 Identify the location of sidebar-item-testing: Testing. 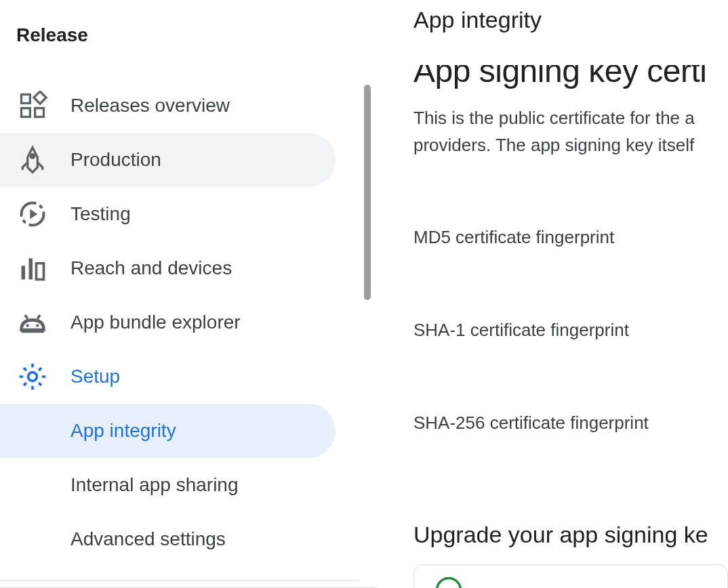
(168, 214).